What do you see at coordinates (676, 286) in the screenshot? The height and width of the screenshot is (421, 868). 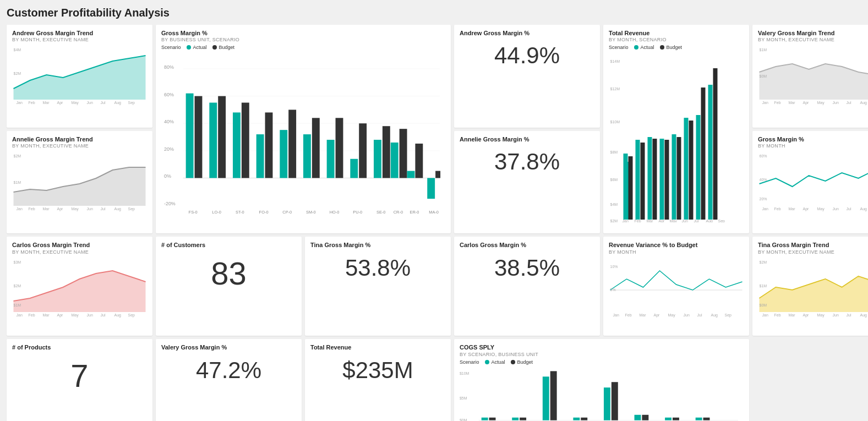 I see `card-revenue-variance: Revenue Variance % to Budget BY MONTH Ja…` at bounding box center [676, 286].